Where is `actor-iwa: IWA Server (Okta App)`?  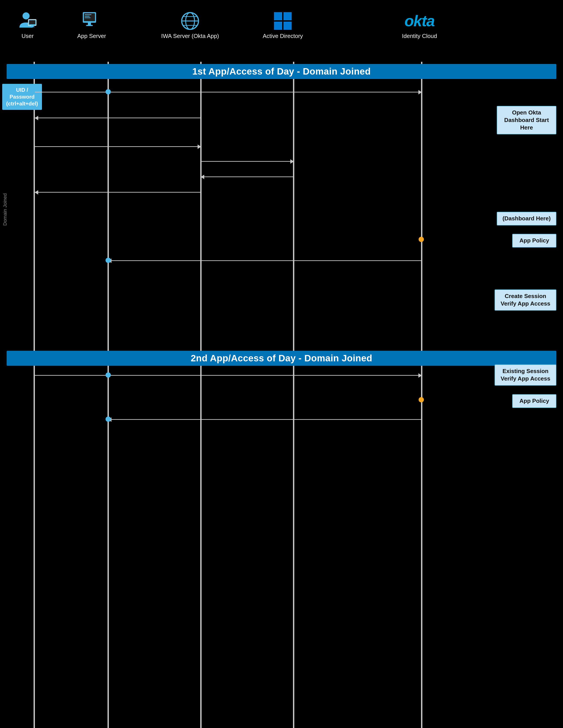 actor-iwa: IWA Server (Okta App) is located at coordinates (190, 25).